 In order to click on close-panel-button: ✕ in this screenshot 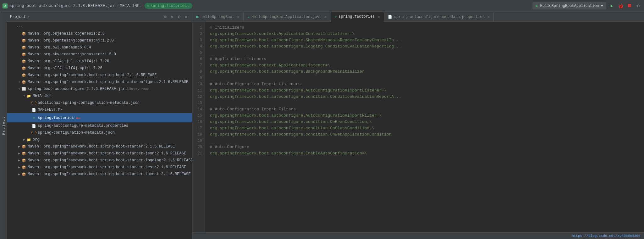, I will do `click(186, 17)`.